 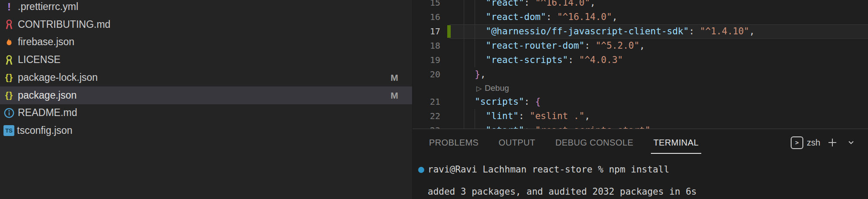 What do you see at coordinates (640, 88) in the screenshot?
I see `codelens-debug: ▷Debug` at bounding box center [640, 88].